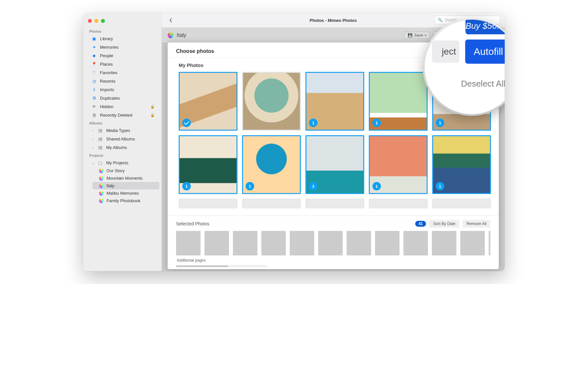 The height and width of the screenshot is (374, 588). Describe the element at coordinates (122, 142) in the screenshot. I see `sidebar: Photos ▣ Library ✶ Memories ☻ People 📍 P…` at that location.